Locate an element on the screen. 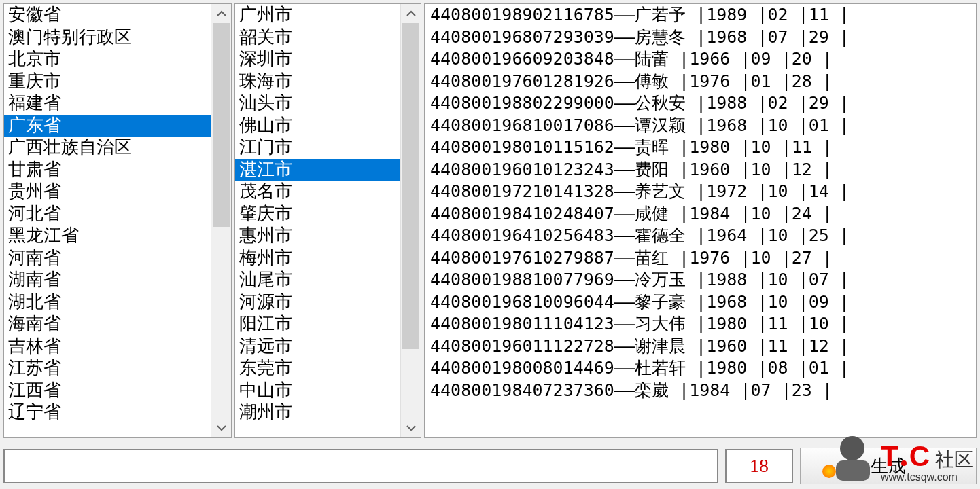  result-row: 440800196807293039——房慧冬 |1968 |07 |29 | is located at coordinates (700, 38).